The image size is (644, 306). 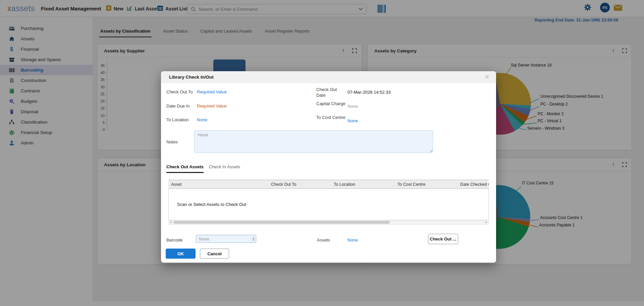 What do you see at coordinates (253, 239) in the screenshot?
I see `barcode-spinner` at bounding box center [253, 239].